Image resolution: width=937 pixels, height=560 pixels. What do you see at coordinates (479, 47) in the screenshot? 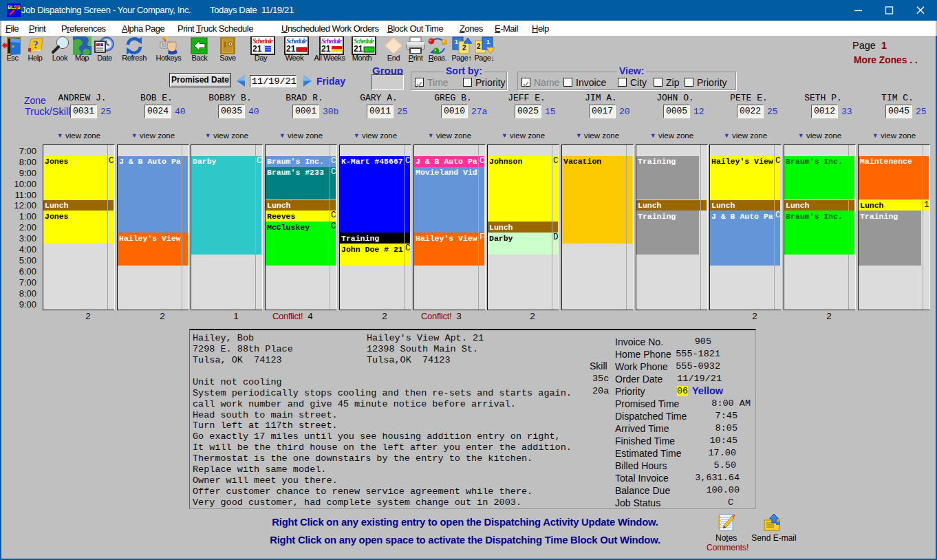
I see `svg-text: 2` at bounding box center [479, 47].